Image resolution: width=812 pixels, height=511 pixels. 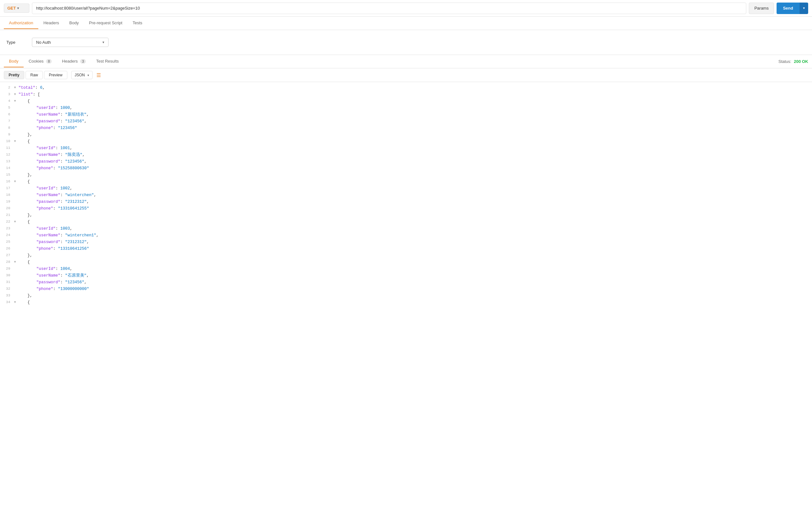 What do you see at coordinates (137, 23) in the screenshot?
I see `tab-tests: Tests` at bounding box center [137, 23].